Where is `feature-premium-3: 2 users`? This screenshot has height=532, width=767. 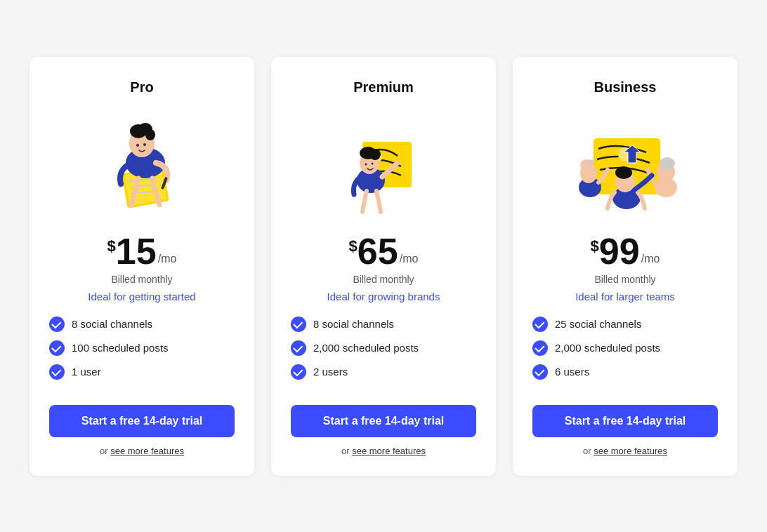 feature-premium-3: 2 users is located at coordinates (383, 372).